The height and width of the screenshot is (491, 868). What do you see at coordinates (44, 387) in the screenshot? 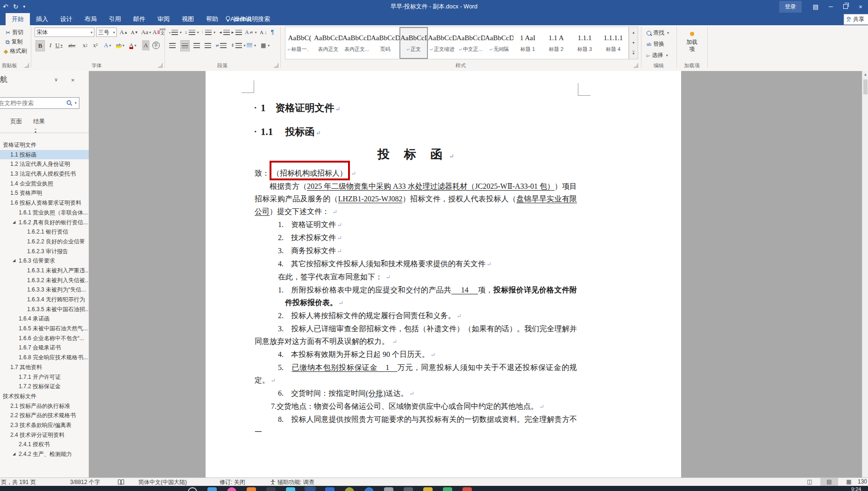
I see `nav-heading-item: 1.7.2 投标保证金` at bounding box center [44, 387].